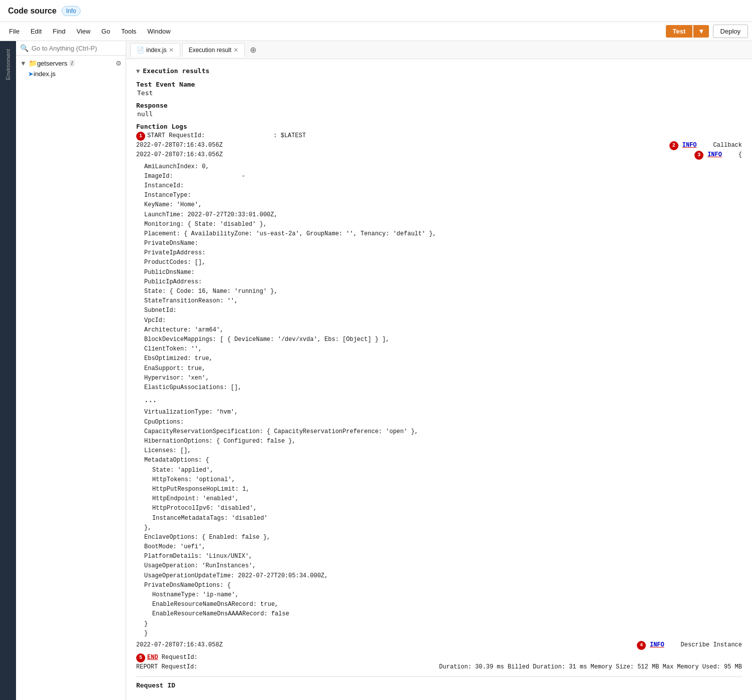 Image resolution: width=752 pixels, height=700 pixels. What do you see at coordinates (439, 145) in the screenshot?
I see `log-callback-line: 2022-07-28T07:16:43.056Z 2 INFO Callback` at bounding box center [439, 145].